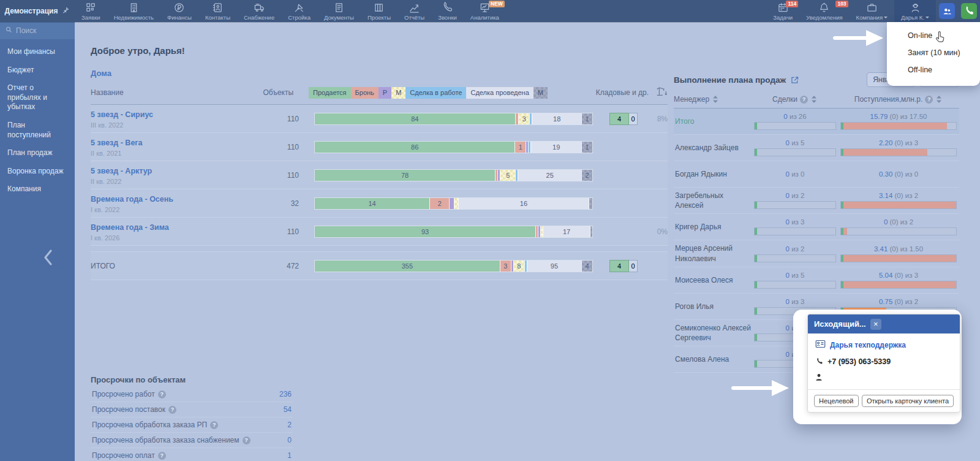 Image resolution: width=980 pixels, height=461 pixels. I want to click on nav-item-construction: Стройка, so click(299, 11).